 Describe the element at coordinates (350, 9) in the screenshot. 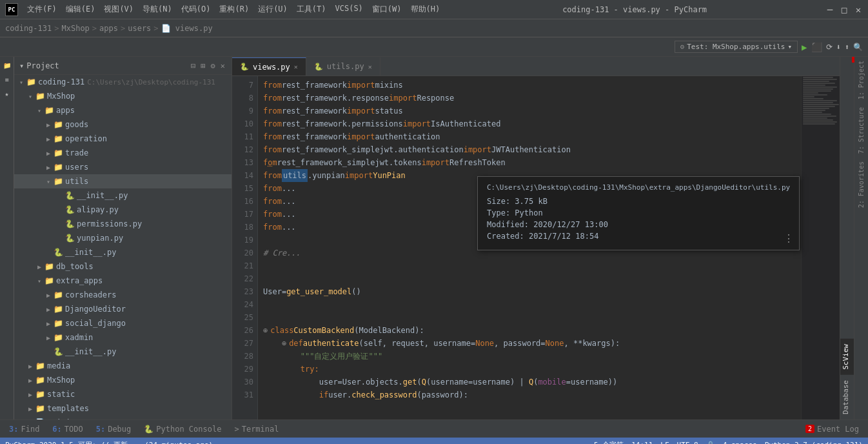

I see `menu-item: VCS(S)` at that location.